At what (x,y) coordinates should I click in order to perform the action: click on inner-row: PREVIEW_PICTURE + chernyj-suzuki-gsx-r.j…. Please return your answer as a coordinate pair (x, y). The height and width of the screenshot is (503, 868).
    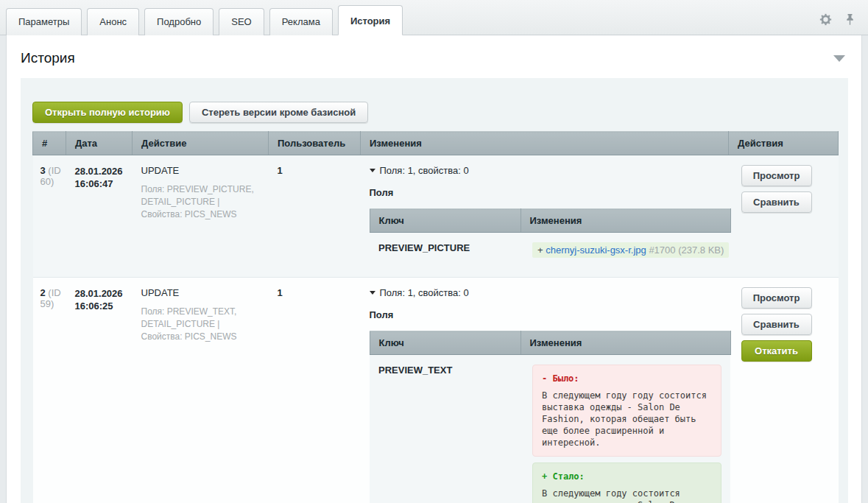
    Looking at the image, I should click on (550, 250).